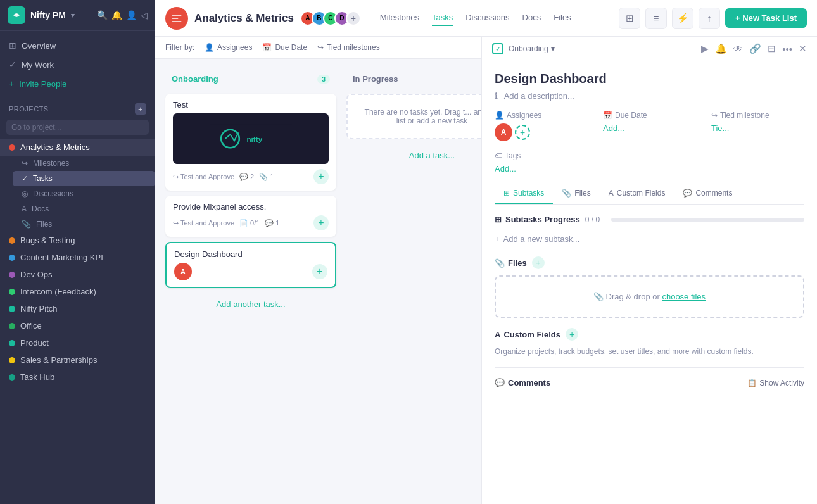 This screenshot has width=817, height=504. Describe the element at coordinates (803, 49) in the screenshot. I see `close-icon: ✕` at that location.